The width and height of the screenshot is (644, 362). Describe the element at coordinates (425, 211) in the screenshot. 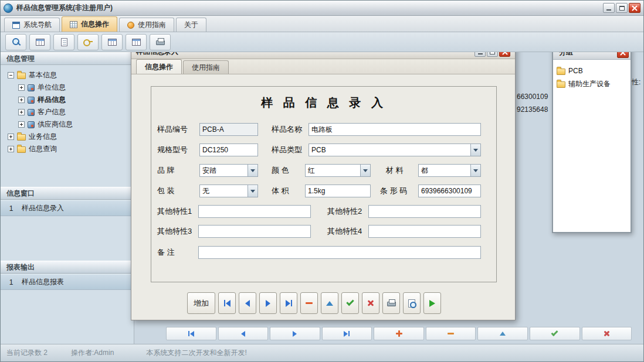

I see `other2-input` at that location.